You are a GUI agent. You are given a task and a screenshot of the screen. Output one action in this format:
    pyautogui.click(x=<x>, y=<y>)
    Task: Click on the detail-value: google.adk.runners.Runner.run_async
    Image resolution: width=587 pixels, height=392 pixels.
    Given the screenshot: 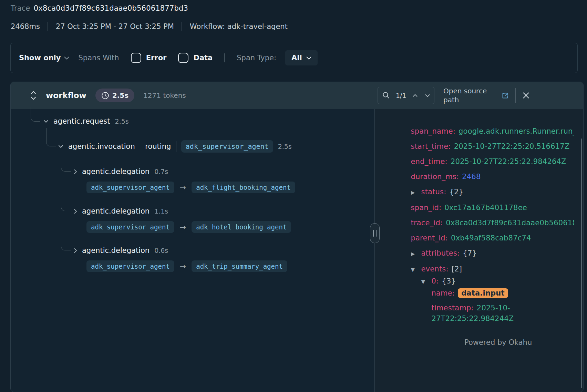 What is the action you would take?
    pyautogui.click(x=516, y=131)
    